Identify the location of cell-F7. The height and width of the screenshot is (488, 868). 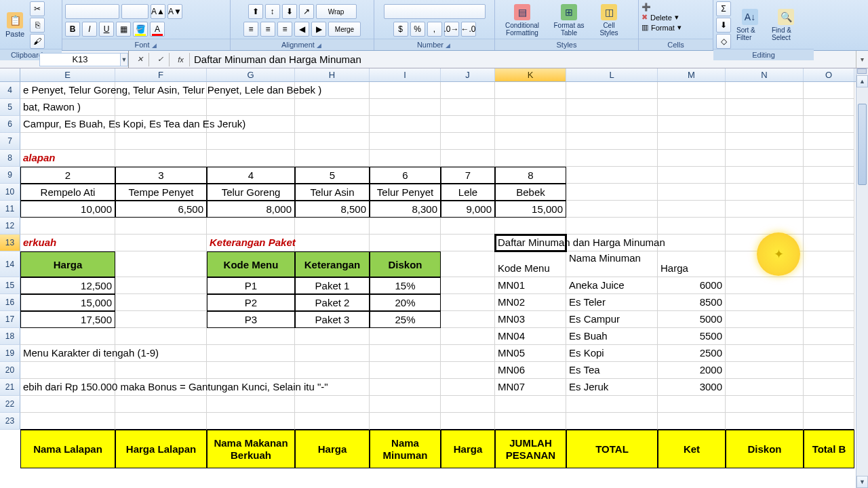
(161, 141).